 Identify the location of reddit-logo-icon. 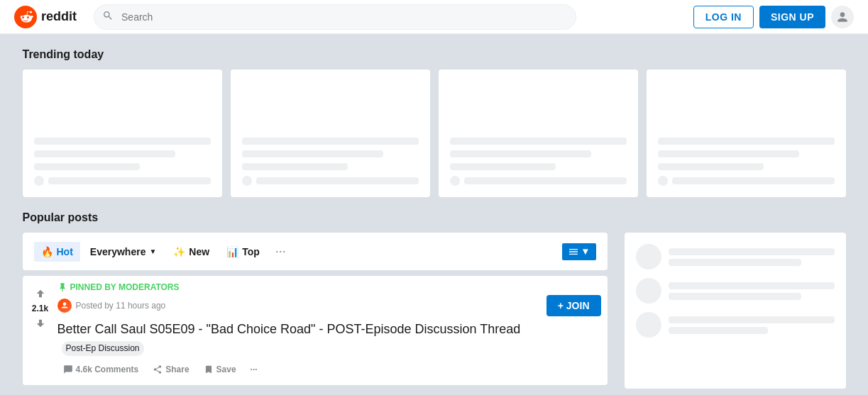
(26, 17).